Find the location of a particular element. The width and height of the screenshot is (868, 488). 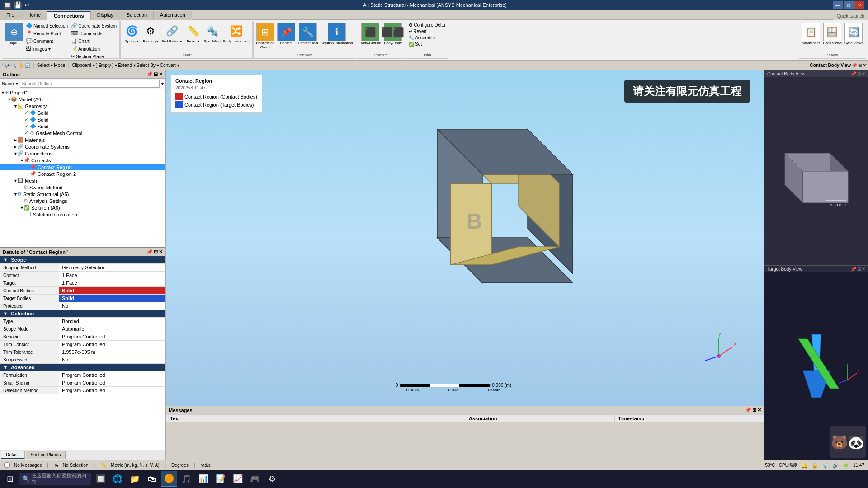

ribbon-btn-chart: 📊 Chart is located at coordinates (94, 41).